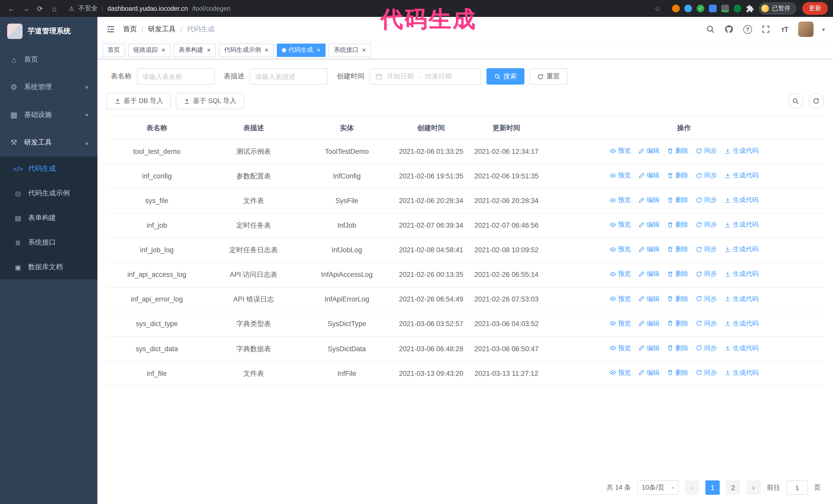 This screenshot has width=833, height=504. What do you see at coordinates (111, 29) in the screenshot?
I see `sidebar-toggle-icon` at bounding box center [111, 29].